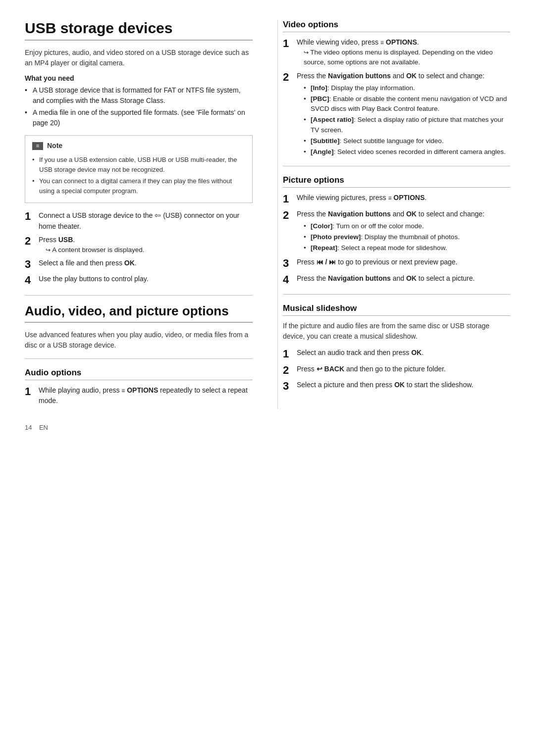  I want to click on step-text: Use the play buttons to control play., so click(94, 279).